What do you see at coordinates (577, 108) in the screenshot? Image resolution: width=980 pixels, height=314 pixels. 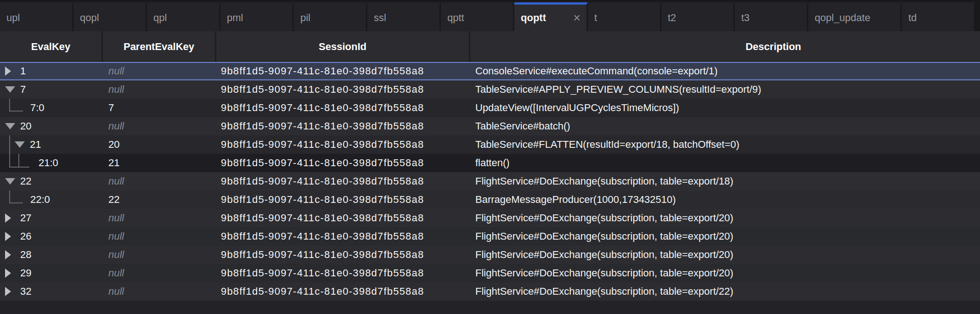 I see `description-value: UpdateView([IntervalUGPCyclesTimeMicros]…` at bounding box center [577, 108].